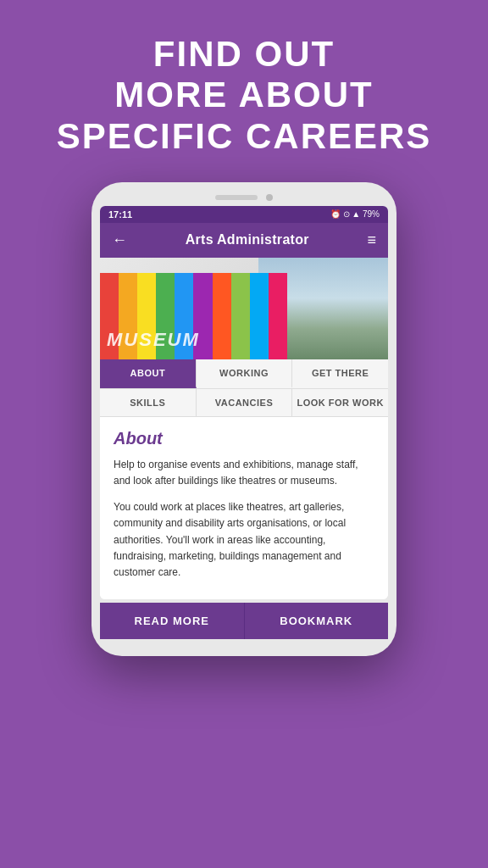 The image size is (488, 868). Describe the element at coordinates (153, 340) in the screenshot. I see `museum-text: MUSEUM` at that location.